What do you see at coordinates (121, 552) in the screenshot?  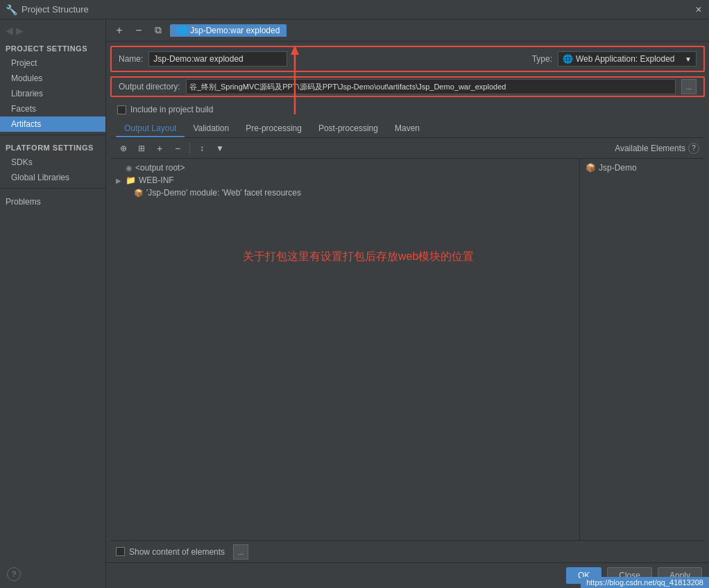 I see `show-content-checkbox` at bounding box center [121, 552].